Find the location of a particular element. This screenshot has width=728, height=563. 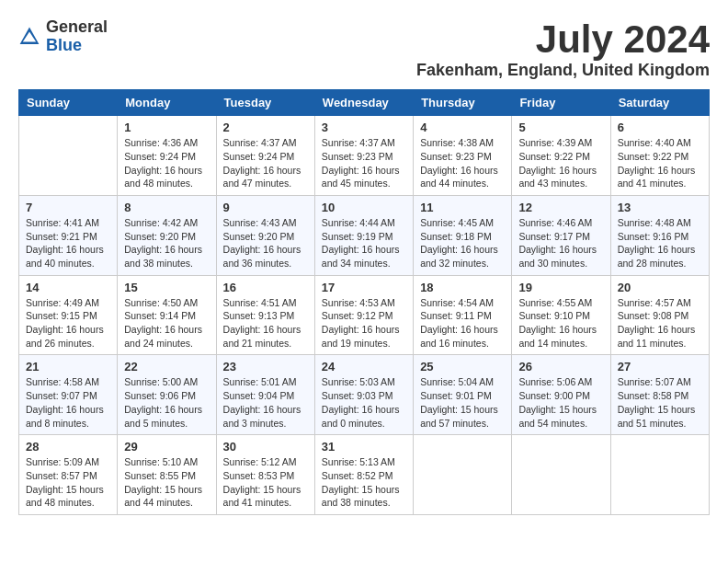

day-number: 25 is located at coordinates (462, 366).